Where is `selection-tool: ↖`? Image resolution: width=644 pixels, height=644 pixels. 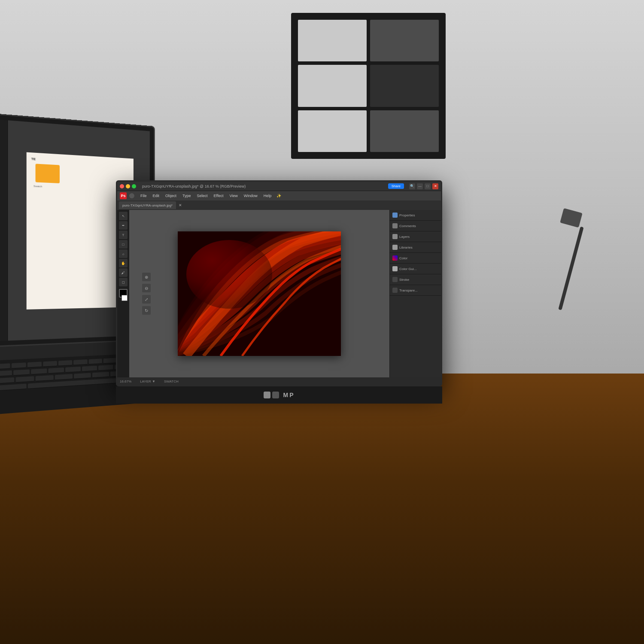 selection-tool: ↖ is located at coordinates (123, 216).